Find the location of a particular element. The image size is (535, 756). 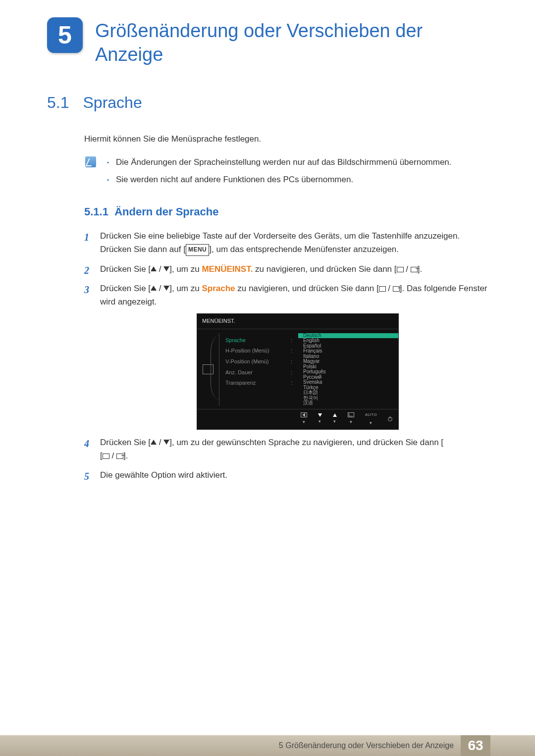

step-1: Drücken Sie eine beliebige Taste auf der… is located at coordinates (287, 243).